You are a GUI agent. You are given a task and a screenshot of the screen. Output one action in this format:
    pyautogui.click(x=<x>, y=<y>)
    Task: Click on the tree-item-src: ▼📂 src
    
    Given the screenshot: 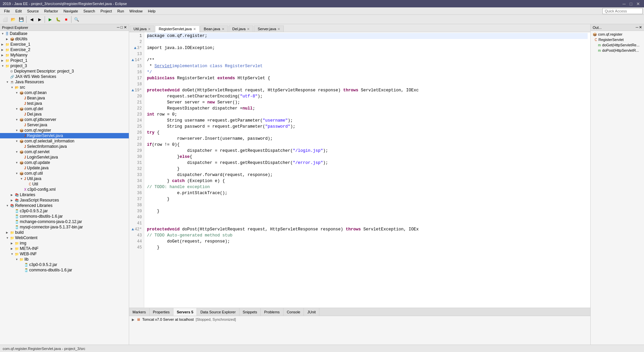 What is the action you would take?
    pyautogui.click(x=64, y=87)
    